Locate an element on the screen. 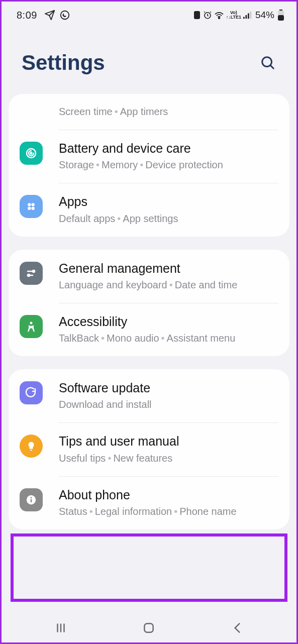  item-title: Battery and device care is located at coordinates (170, 149).